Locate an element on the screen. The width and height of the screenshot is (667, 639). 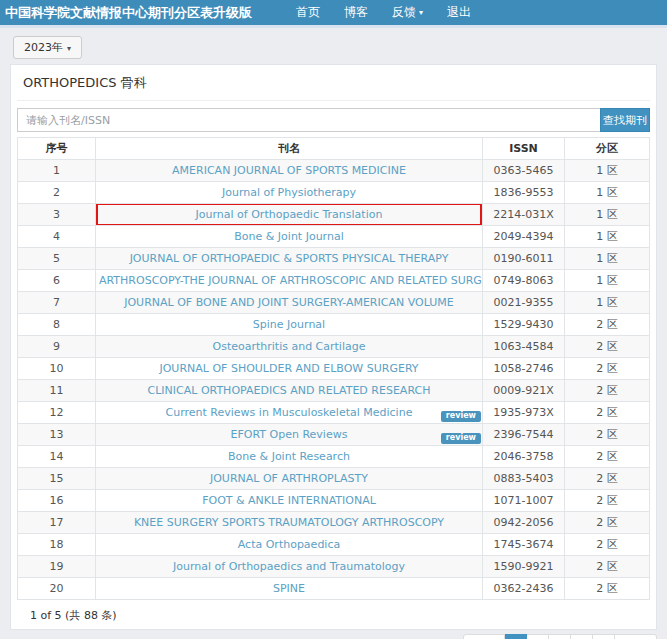
pagination-button-»: » is located at coordinates (636, 636).